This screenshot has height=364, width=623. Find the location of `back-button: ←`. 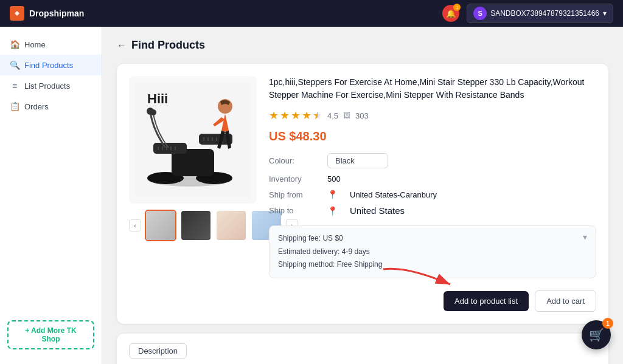

back-button: ← is located at coordinates (122, 46).